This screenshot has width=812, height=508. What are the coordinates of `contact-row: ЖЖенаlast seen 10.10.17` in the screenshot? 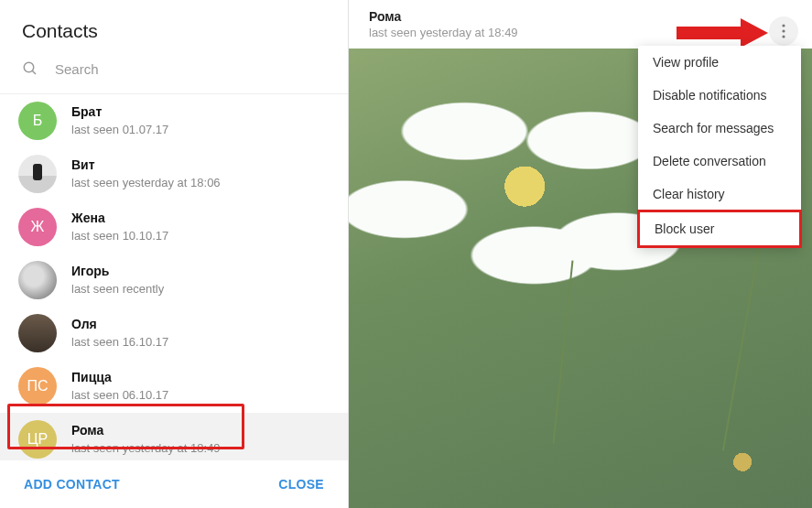 It's located at (174, 227).